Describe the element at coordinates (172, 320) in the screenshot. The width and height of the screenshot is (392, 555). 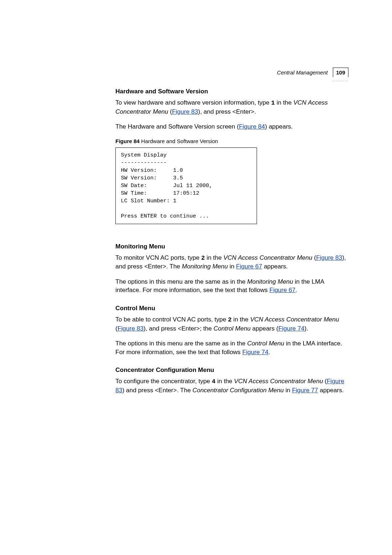
I see `text: To be able to control VCN AC ports, type` at that location.